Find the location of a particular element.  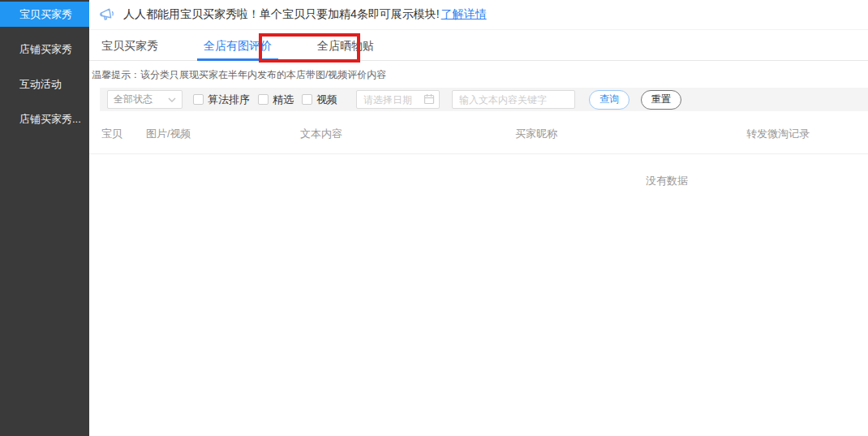

checkbox-featured: 精选 is located at coordinates (276, 100).